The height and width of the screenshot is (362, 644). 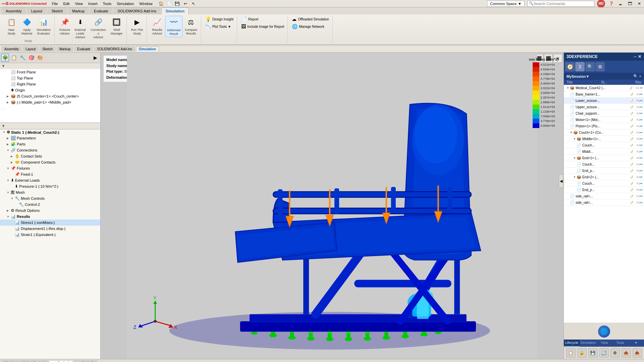 I want to click on sim-item-connections: 🔗 Connections, so click(x=50, y=150).